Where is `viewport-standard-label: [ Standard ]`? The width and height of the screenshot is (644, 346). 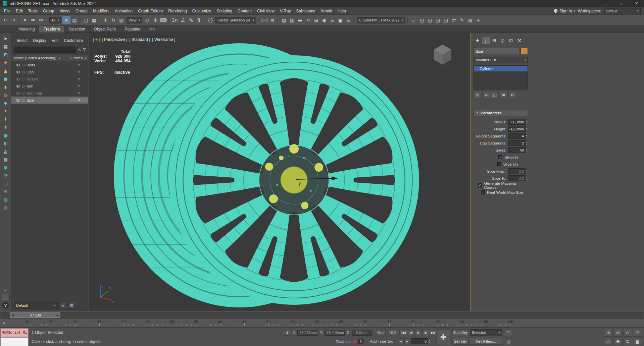 viewport-standard-label: [ Standard ] is located at coordinates (140, 40).